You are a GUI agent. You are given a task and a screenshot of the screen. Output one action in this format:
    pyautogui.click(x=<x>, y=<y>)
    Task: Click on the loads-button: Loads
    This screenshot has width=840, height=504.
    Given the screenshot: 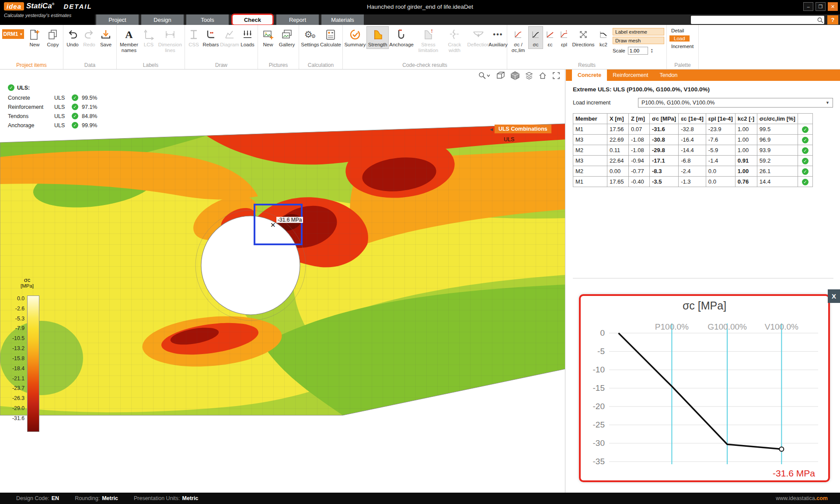 What is the action you would take?
    pyautogui.click(x=247, y=38)
    